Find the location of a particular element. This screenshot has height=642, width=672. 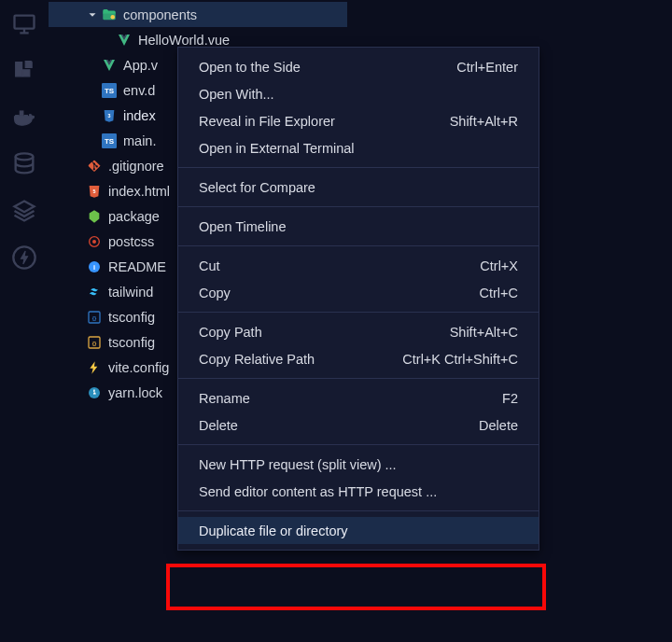

svg-text: 3 is located at coordinates (110, 116).